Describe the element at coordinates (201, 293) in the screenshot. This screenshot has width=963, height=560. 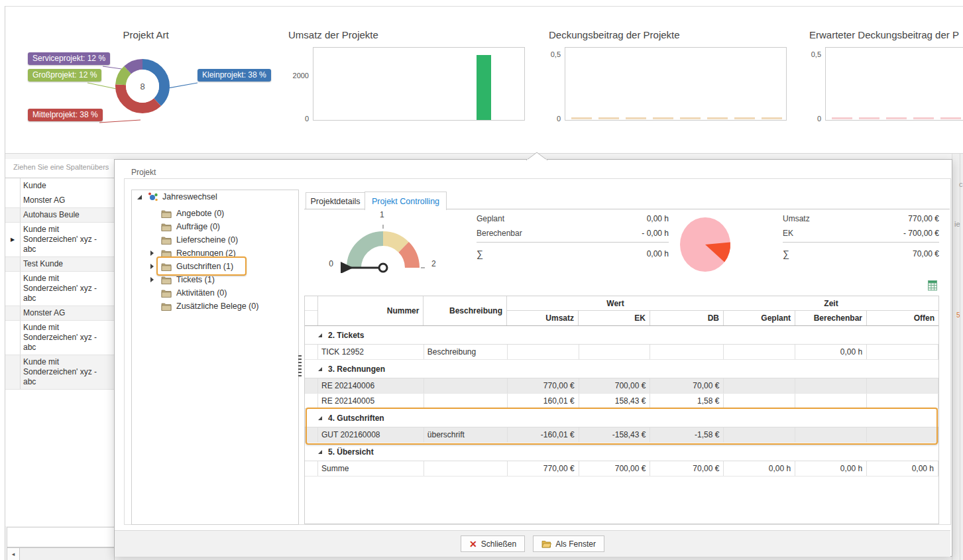
I see `tree-item-label: Aktivitäten (0)` at that location.